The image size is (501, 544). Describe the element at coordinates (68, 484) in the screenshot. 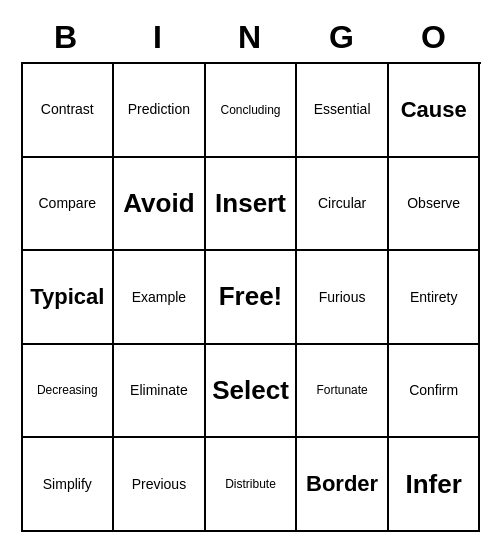

I see `cell-text: Simplify` at that location.